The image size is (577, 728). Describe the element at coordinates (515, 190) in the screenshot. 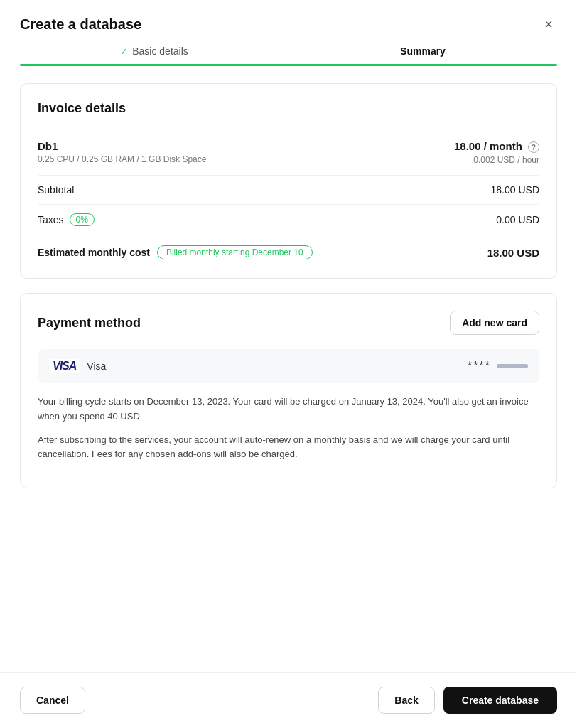

I see `subtotal-value: 18.00 USD` at that location.